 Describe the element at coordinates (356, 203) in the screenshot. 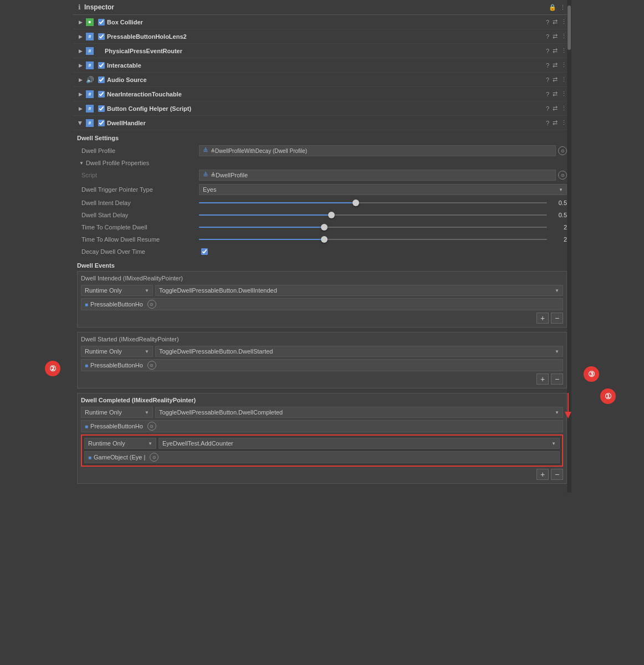

I see `intent-delay-thumb` at that location.